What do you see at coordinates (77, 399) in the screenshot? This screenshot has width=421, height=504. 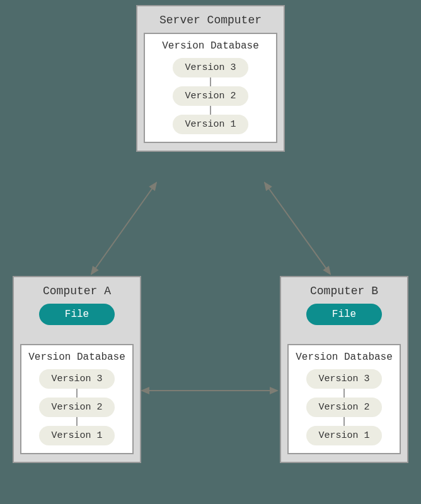 I see `computer-a-version-database: Version Database Version 3 Version 2 Ver…` at bounding box center [77, 399].